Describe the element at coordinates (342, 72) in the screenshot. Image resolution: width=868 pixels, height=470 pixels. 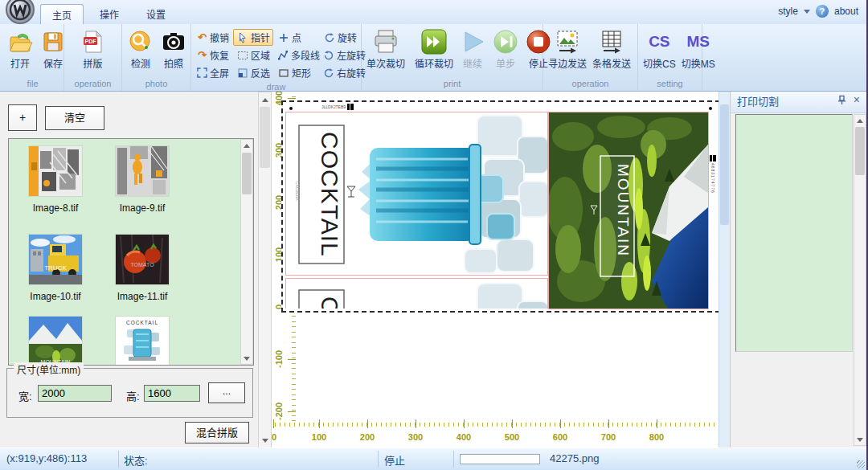
I see `rotate-right-button: 右旋转` at that location.